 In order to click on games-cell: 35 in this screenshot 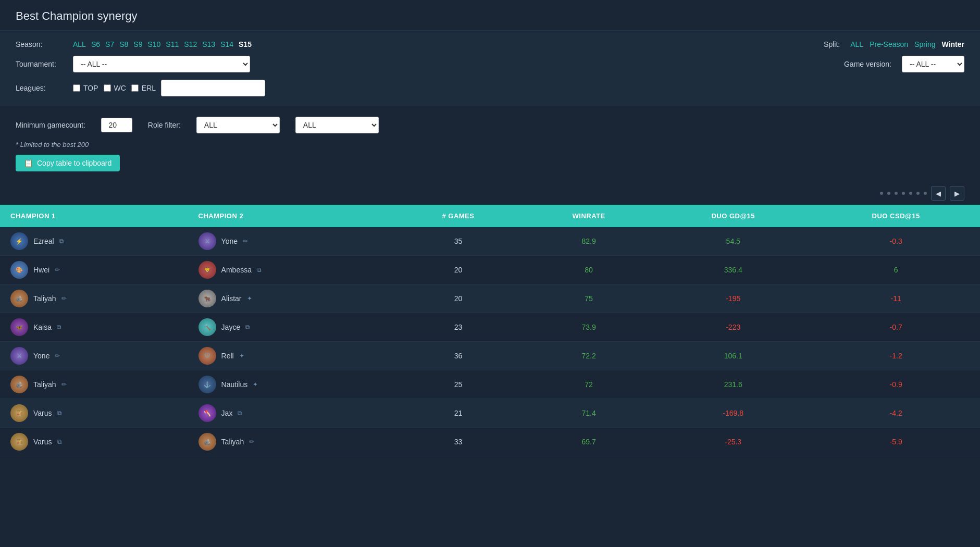, I will do `click(458, 242)`.